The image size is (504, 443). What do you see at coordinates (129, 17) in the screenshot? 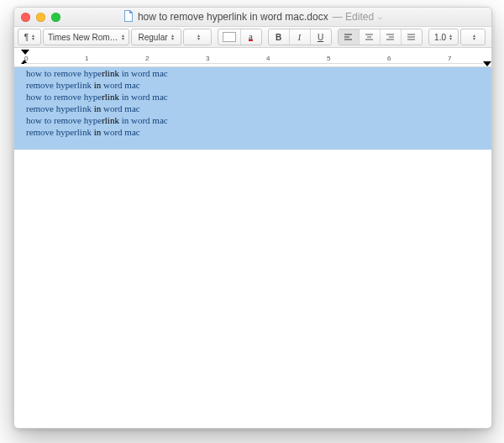
I see `document-icon` at bounding box center [129, 17].